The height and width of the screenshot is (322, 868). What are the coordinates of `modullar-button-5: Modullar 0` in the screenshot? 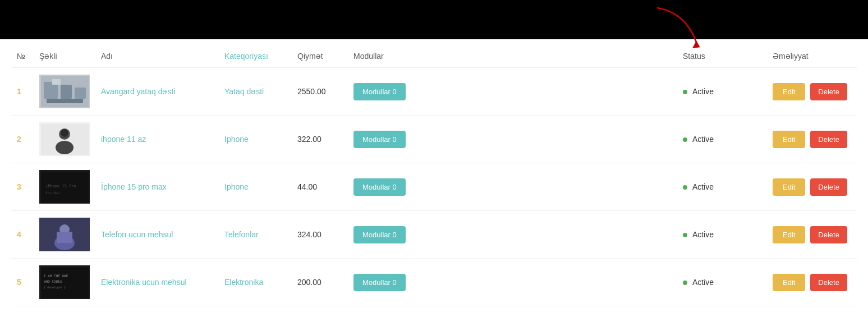 It's located at (379, 283).